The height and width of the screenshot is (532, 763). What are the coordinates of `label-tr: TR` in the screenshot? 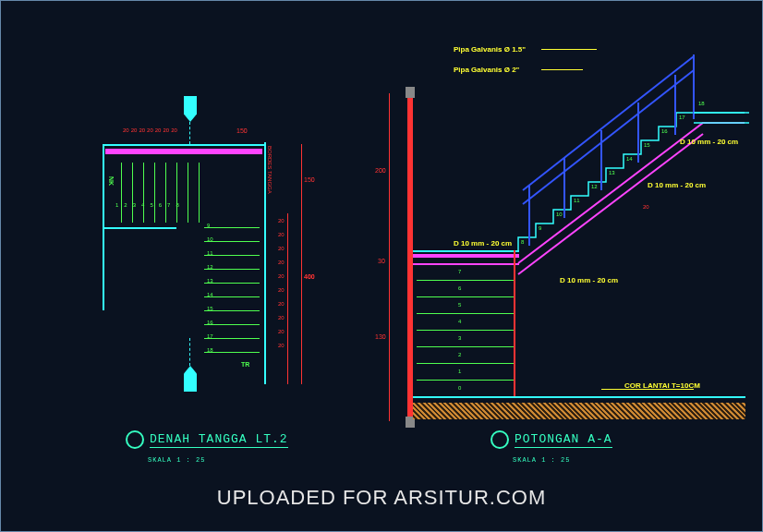 It's located at (246, 364).